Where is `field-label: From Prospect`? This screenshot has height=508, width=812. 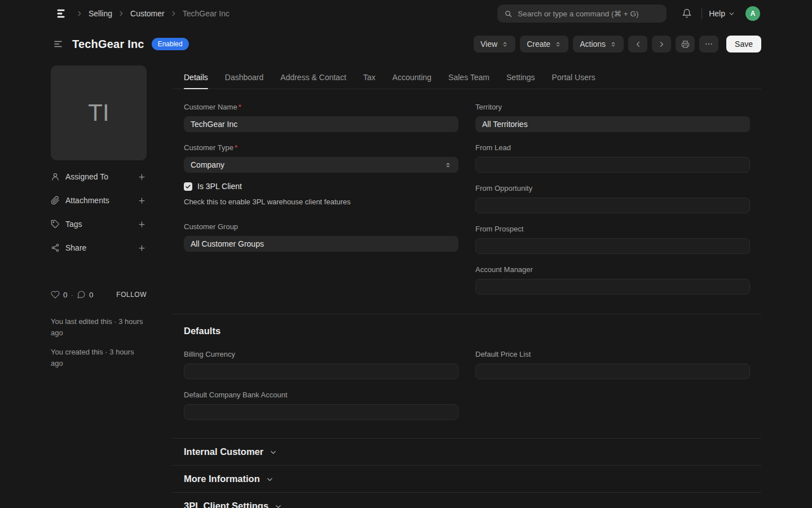
field-label: From Prospect is located at coordinates (612, 229).